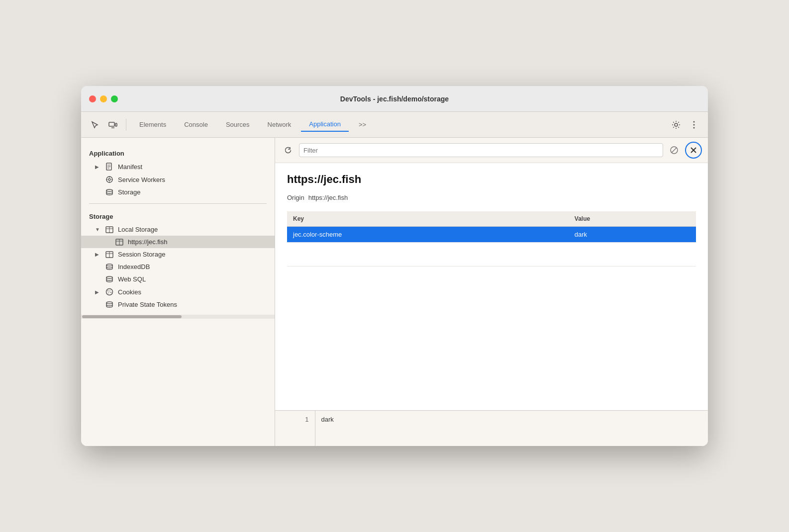  I want to click on storage-icon, so click(109, 192).